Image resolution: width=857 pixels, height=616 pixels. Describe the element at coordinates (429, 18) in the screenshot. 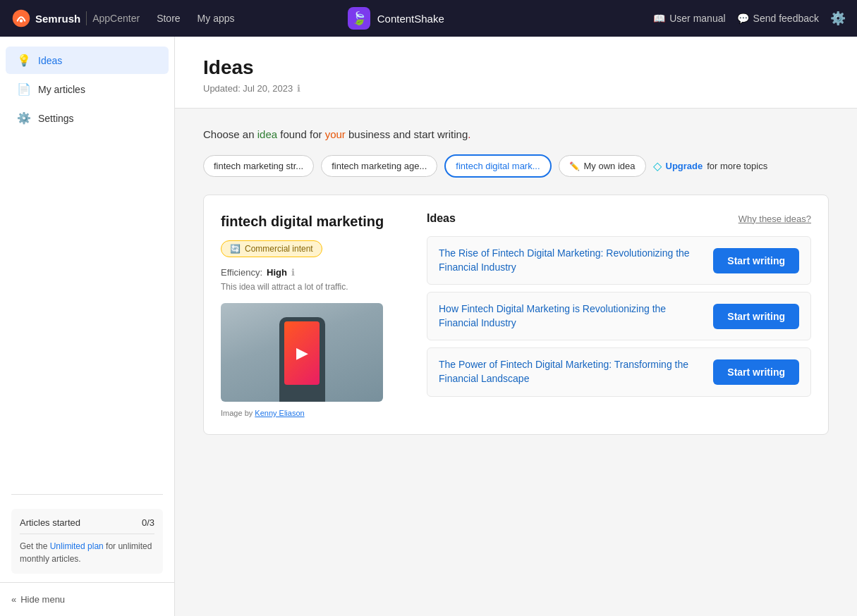

I see `topnav: Semrush AppCenter Store My apps 🍃 Conten…` at that location.